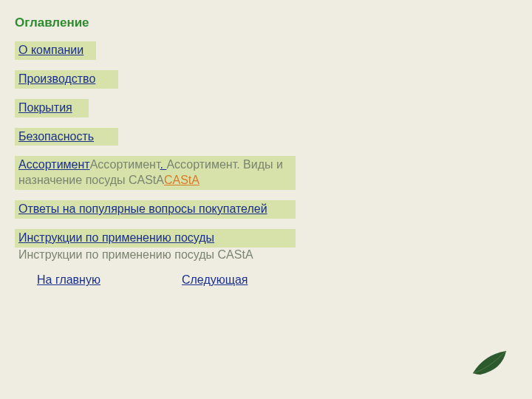  Describe the element at coordinates (163, 80) in the screenshot. I see `toc-item-production: Производство` at that location.